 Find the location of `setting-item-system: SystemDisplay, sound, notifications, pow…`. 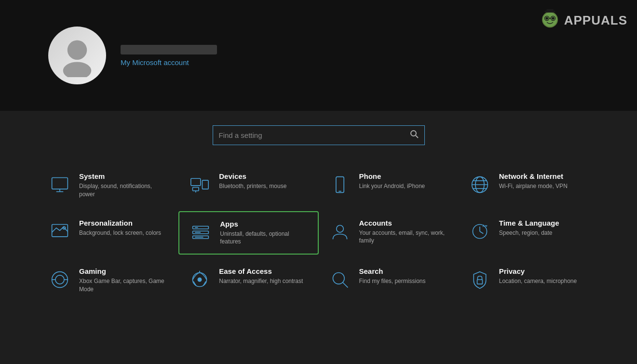

setting-item-system: SystemDisplay, sound, notifications, pow… is located at coordinates (108, 185).